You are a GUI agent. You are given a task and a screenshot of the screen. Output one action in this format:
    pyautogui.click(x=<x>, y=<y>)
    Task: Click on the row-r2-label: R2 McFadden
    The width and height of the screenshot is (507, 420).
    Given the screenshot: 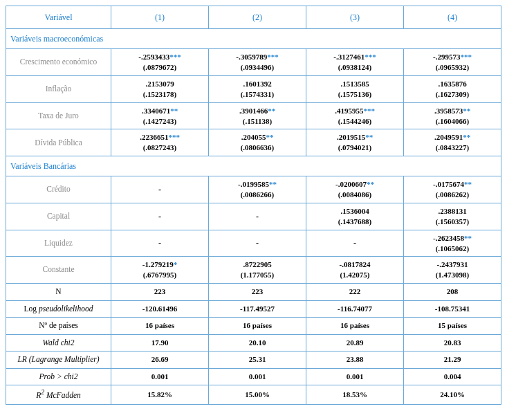 What is the action you would take?
    pyautogui.click(x=59, y=394)
    